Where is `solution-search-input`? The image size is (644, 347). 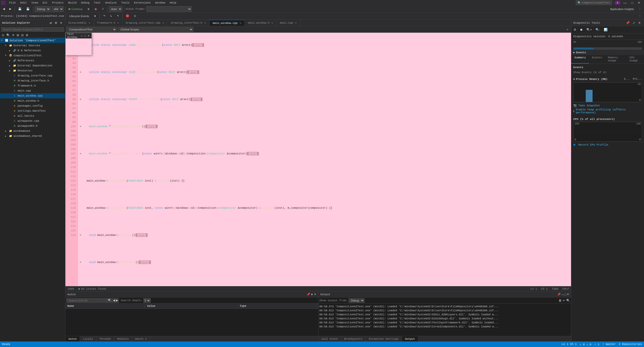 solution-search-input is located at coordinates (33, 29).